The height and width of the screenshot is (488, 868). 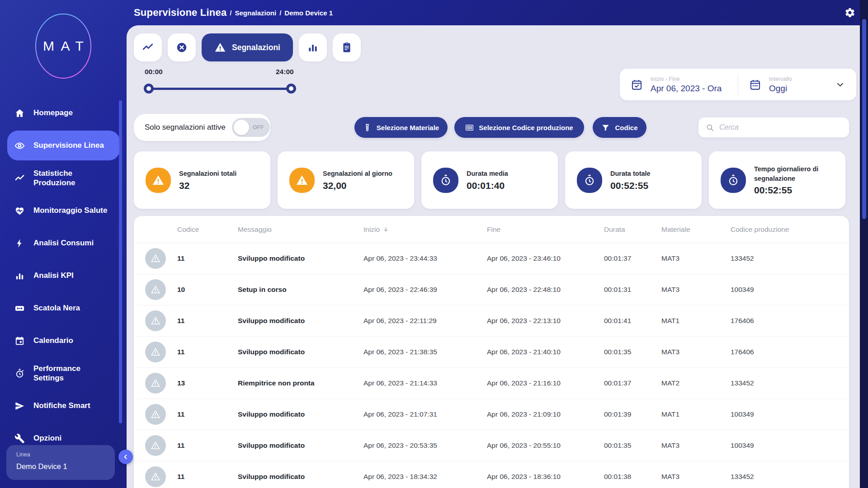 What do you see at coordinates (790, 230) in the screenshot?
I see `column-codice-produzione: Codice produzione` at bounding box center [790, 230].